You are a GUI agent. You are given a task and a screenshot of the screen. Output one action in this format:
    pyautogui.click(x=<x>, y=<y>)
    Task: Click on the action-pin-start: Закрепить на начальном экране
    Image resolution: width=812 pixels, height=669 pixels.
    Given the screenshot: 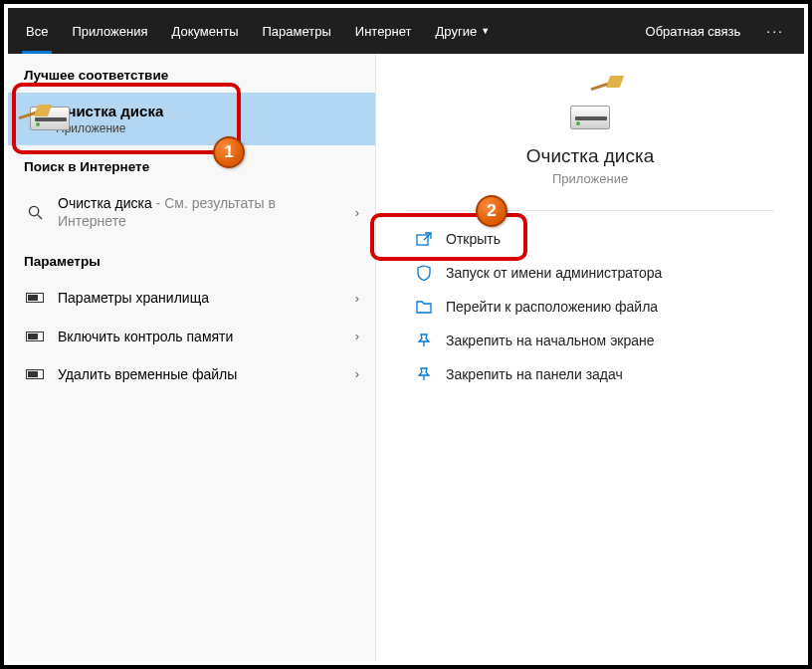 What is the action you would take?
    pyautogui.click(x=590, y=340)
    